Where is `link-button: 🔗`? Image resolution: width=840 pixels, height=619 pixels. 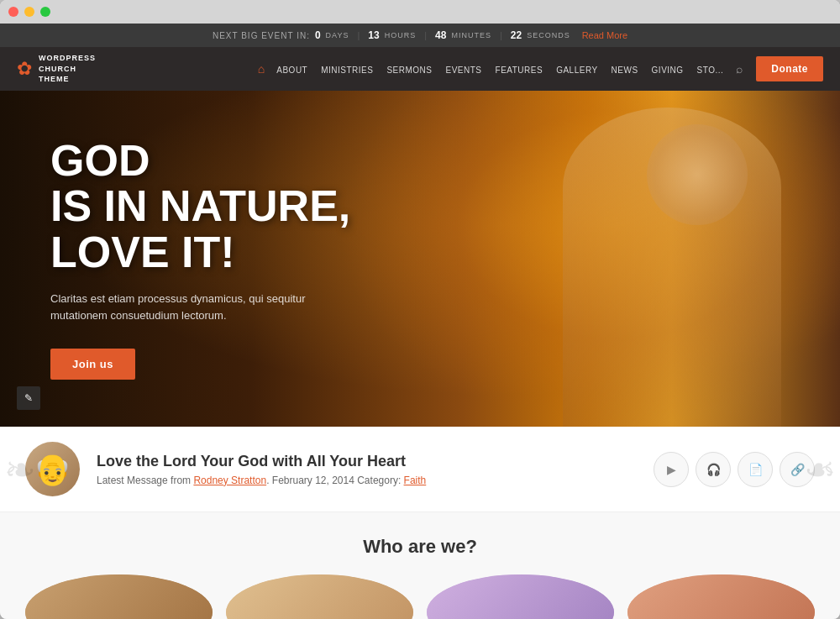 link-button: 🔗 is located at coordinates (797, 469).